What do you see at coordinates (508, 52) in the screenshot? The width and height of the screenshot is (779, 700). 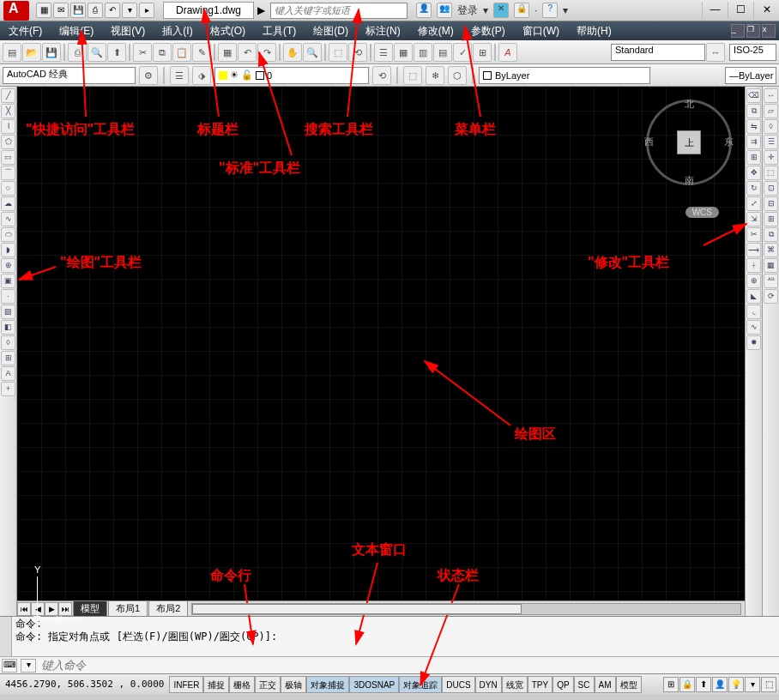 I see `dim-style-icon: A` at bounding box center [508, 52].